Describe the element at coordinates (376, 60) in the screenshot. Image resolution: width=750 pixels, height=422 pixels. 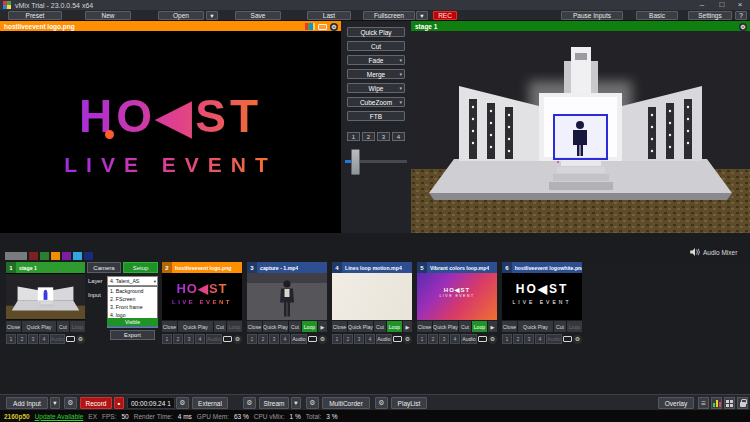
I see `fade-button: Fade▾` at that location.